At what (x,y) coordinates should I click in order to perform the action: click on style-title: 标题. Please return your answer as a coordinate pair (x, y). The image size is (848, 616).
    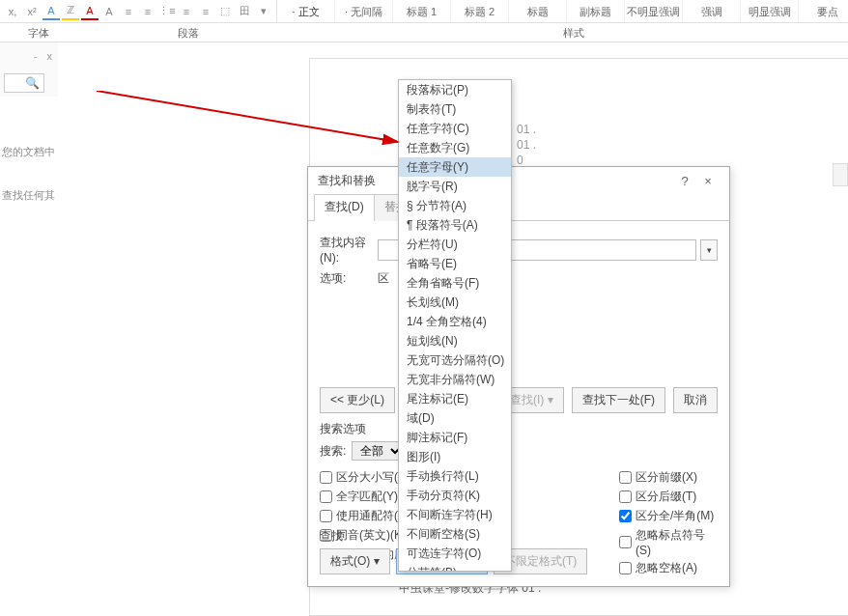
    Looking at the image, I should click on (538, 12).